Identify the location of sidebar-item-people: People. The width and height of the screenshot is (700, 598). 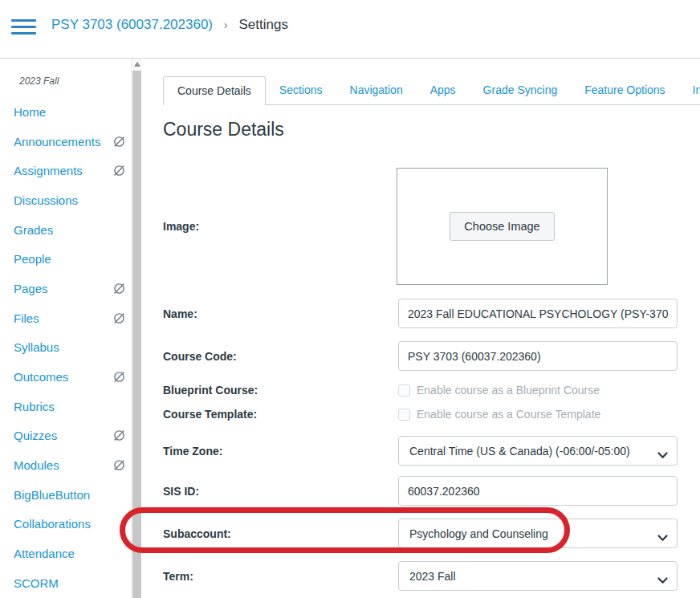
(66, 258).